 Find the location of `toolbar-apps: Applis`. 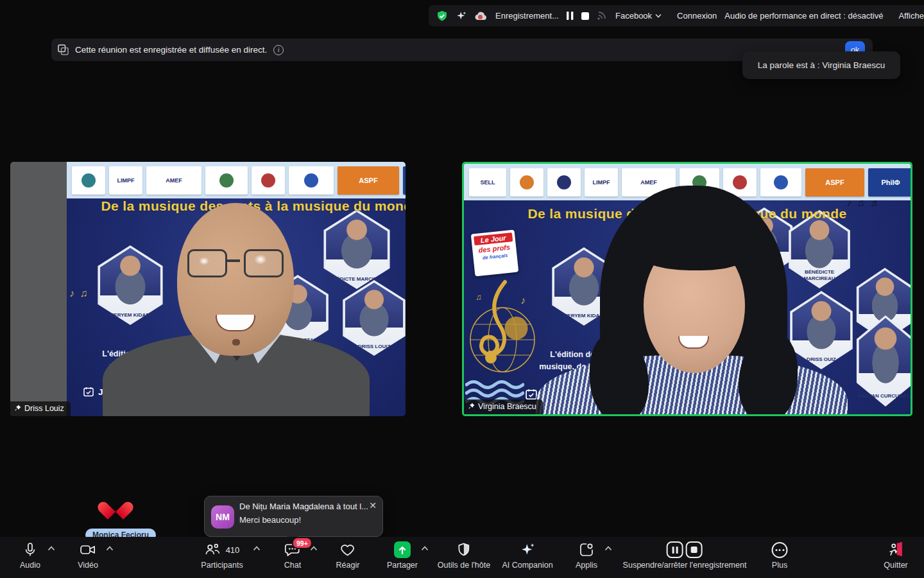

toolbar-apps: Applis is located at coordinates (586, 556).